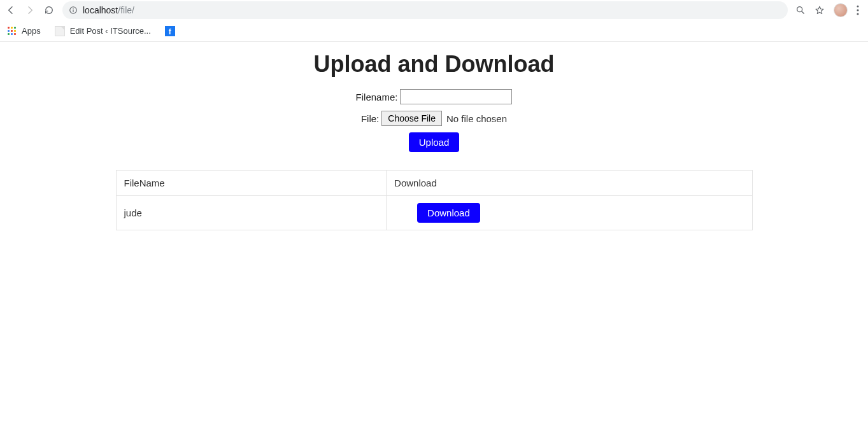 This screenshot has width=868, height=441. Describe the element at coordinates (476, 118) in the screenshot. I see `file-chosen-text: No file chosen` at that location.